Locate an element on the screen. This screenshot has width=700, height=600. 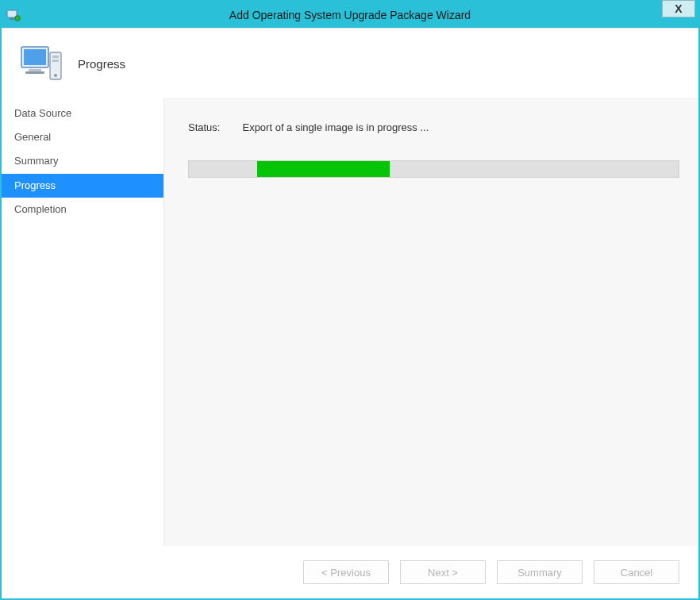
window-title: Add Operating System Upgrade Package Wiz… is located at coordinates (350, 15).